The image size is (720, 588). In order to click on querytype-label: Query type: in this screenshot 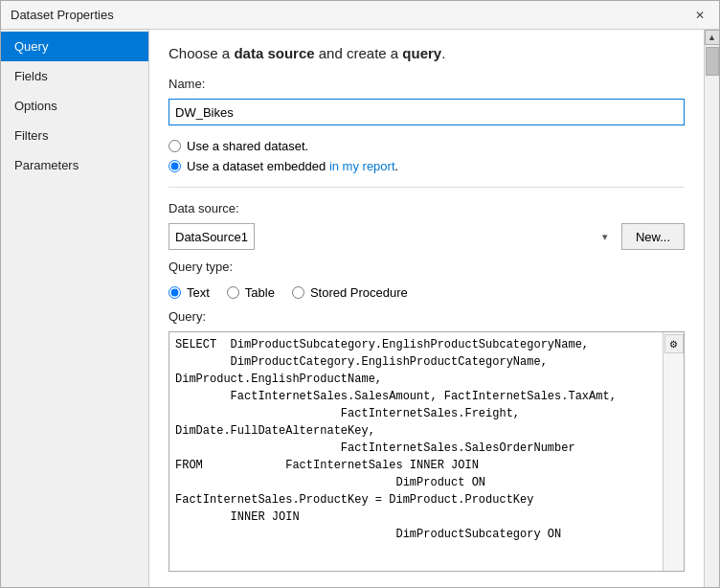, I will do `click(427, 266)`.